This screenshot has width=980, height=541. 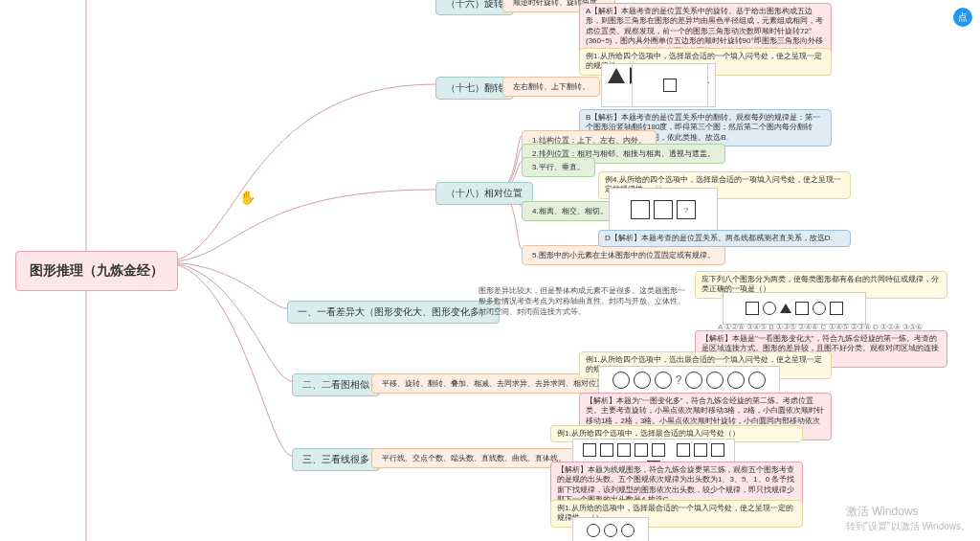 I want to click on watermark-l1: 激活 Windows, so click(x=908, y=511).